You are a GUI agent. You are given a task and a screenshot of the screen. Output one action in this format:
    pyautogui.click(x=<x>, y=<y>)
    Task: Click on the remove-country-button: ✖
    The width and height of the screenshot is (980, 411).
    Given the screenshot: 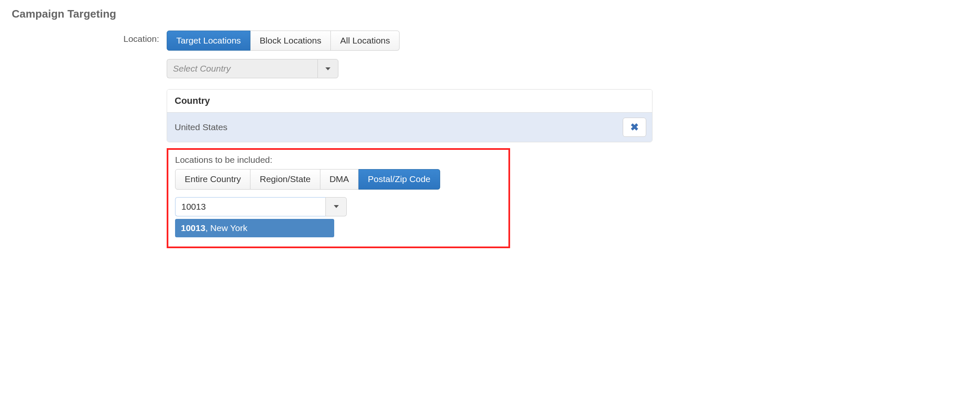 What is the action you would take?
    pyautogui.click(x=634, y=127)
    